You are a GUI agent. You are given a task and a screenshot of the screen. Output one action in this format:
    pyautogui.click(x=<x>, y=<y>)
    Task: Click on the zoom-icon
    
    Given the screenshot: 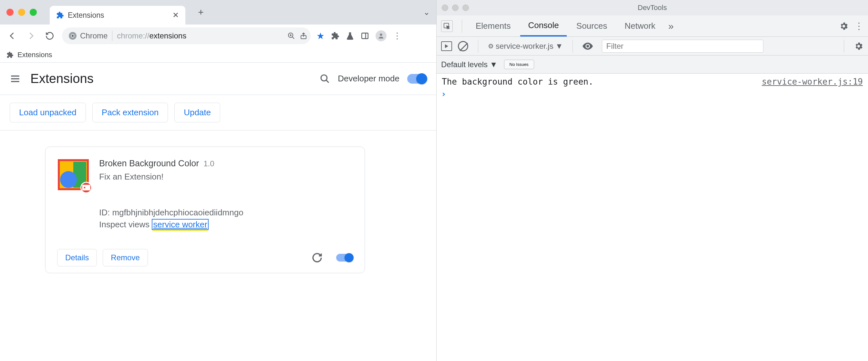 What is the action you would take?
    pyautogui.click(x=291, y=36)
    